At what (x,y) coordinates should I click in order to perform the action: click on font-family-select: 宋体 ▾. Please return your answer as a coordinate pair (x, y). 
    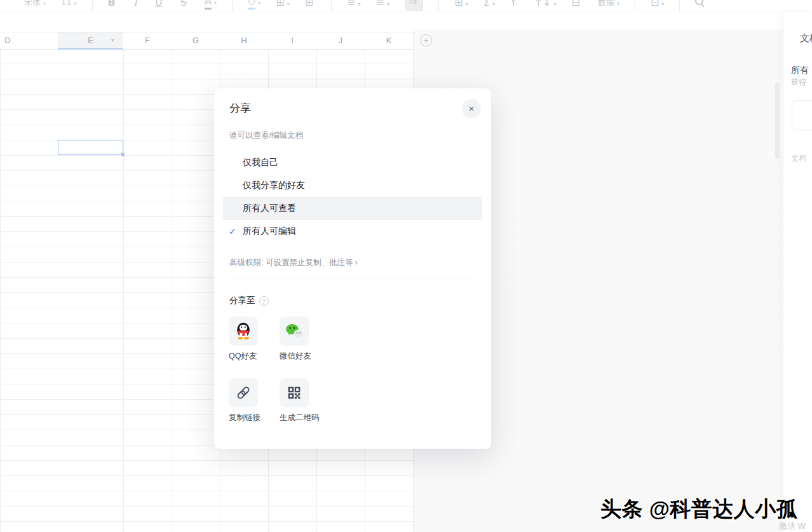
    Looking at the image, I should click on (35, 6).